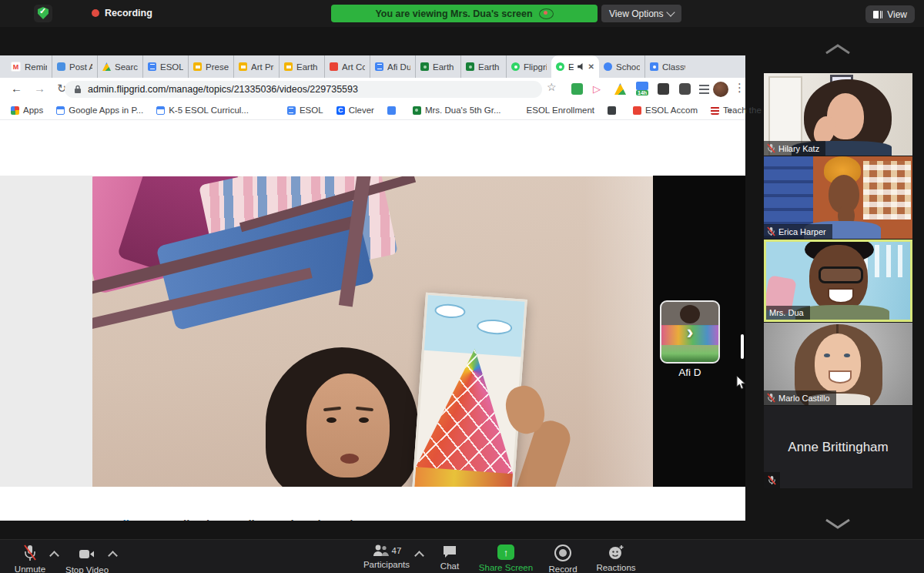  I want to click on bookmark-item: C Clever, so click(356, 110).